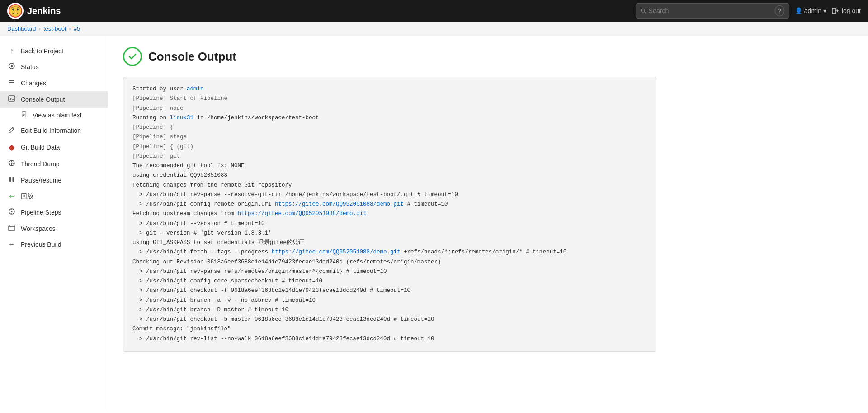  I want to click on sidebar: ↑ Back to Project Status Changes, so click(54, 223).